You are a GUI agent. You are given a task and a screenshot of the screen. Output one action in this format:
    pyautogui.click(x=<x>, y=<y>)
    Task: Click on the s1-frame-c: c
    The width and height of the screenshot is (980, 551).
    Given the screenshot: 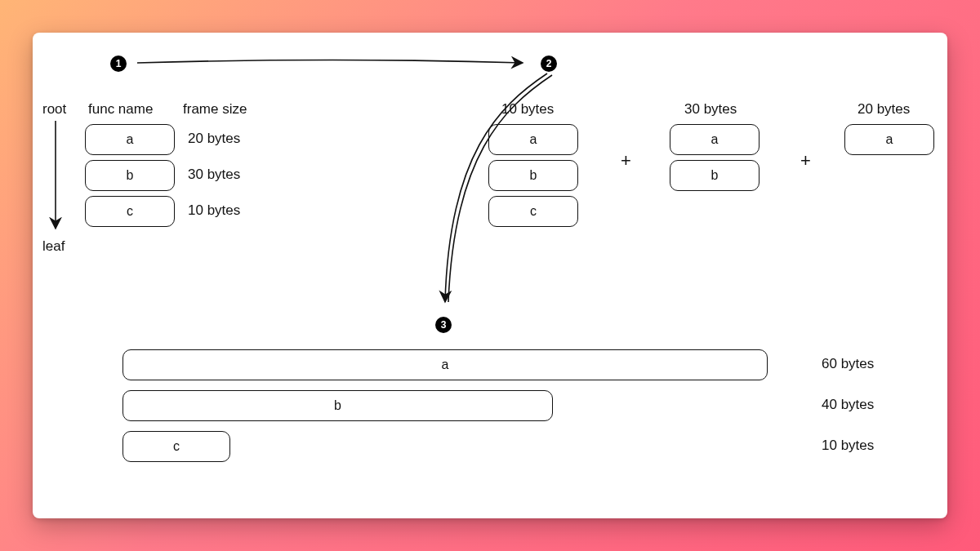 What is the action you would take?
    pyautogui.click(x=130, y=211)
    